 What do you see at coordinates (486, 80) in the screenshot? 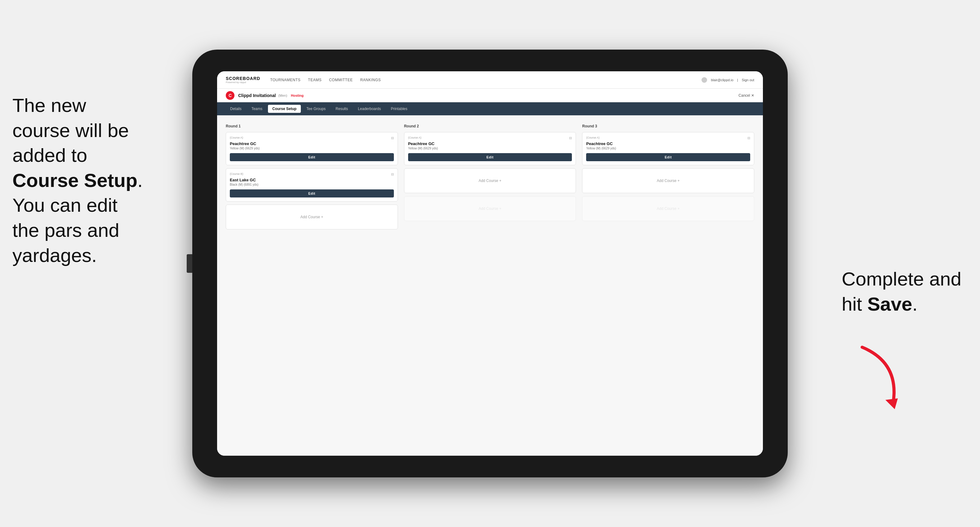
I see `nav-links: TOURNAMENTS TEAMS COMMITTEE RANKINGS` at bounding box center [486, 80].